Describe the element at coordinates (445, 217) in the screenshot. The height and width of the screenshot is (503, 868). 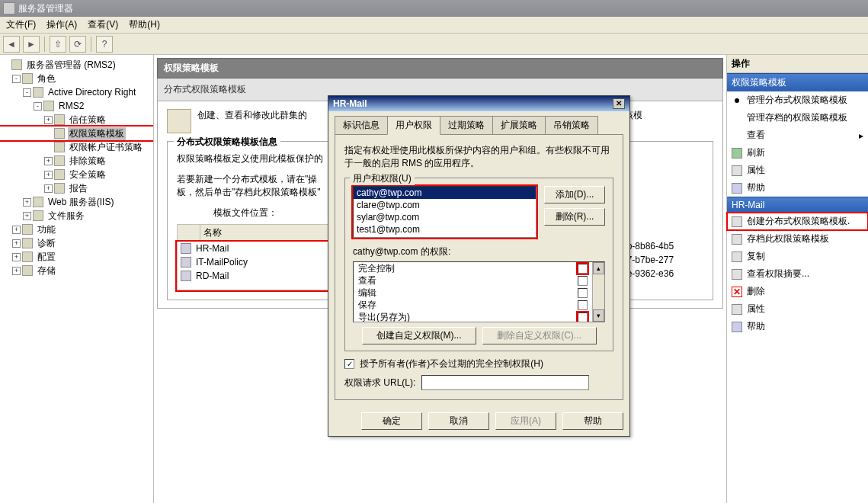
I see `user-row: sylar@twp.com` at that location.